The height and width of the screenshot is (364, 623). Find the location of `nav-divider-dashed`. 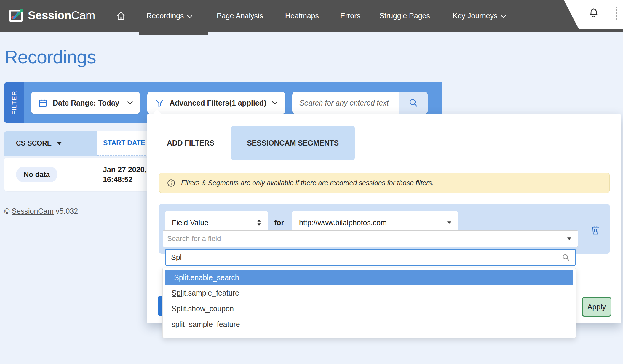

nav-divider-dashed is located at coordinates (616, 13).